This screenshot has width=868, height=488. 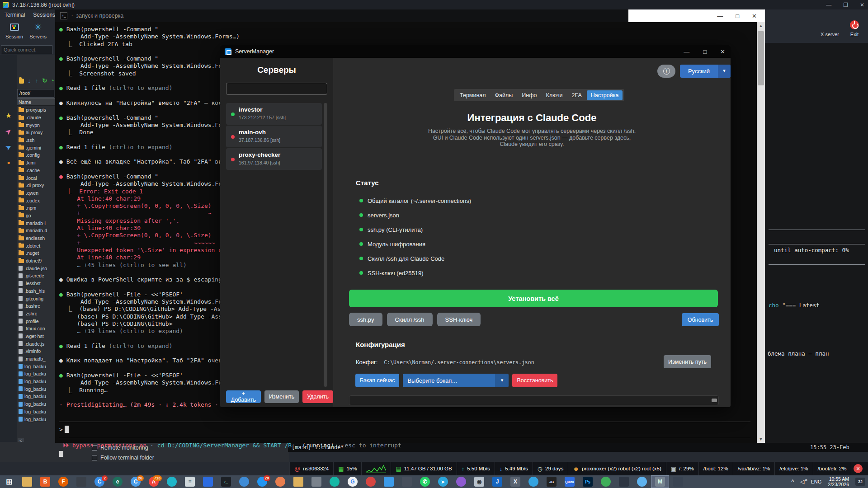 I want to click on download-icon: ↓, so click(x=29, y=81).